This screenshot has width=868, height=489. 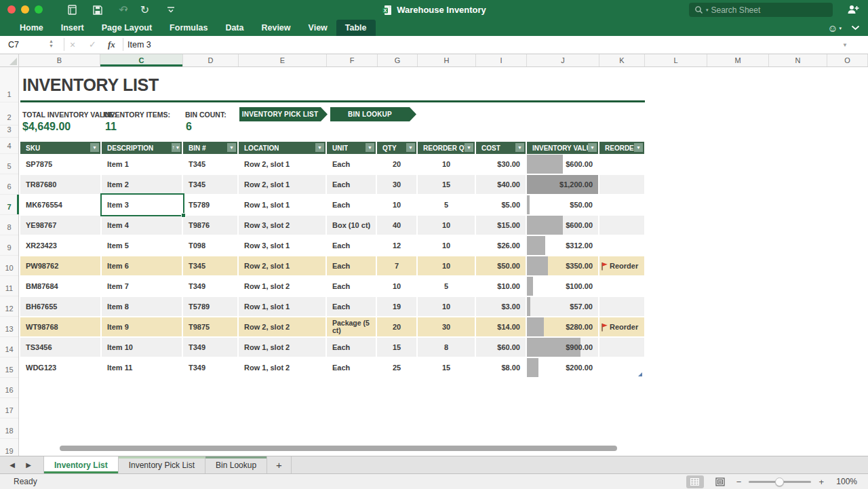 I want to click on cell-description: Item 10, so click(x=142, y=348).